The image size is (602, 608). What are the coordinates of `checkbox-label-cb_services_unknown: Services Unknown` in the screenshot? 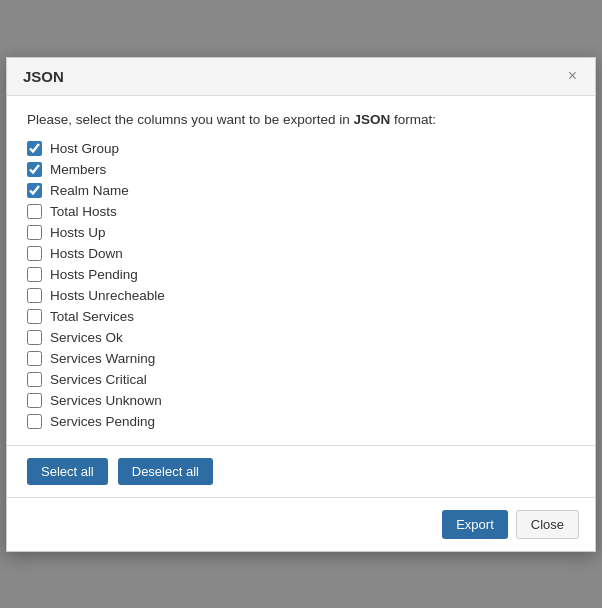 It's located at (106, 400).